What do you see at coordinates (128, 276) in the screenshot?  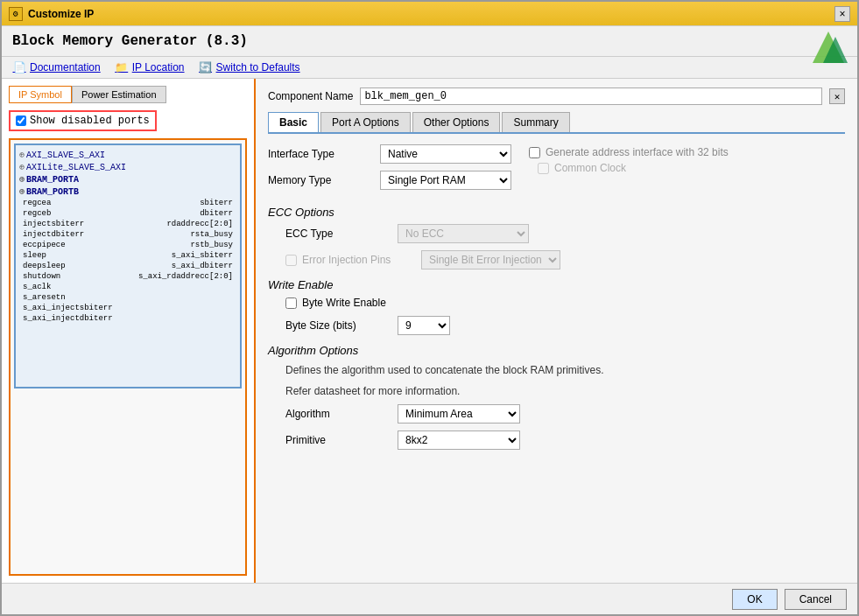 I see `signal-line-7: shutdown s_axi_rdaddrecc[2:0]` at bounding box center [128, 276].